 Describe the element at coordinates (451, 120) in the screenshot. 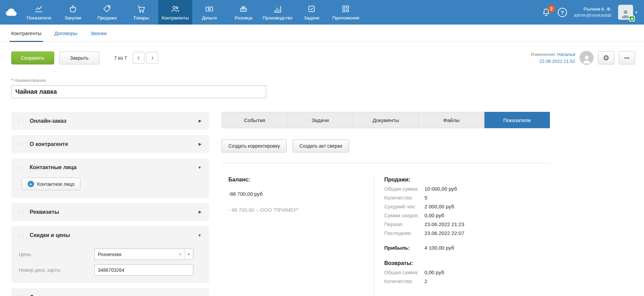

I see `tab-files: Файлы` at that location.